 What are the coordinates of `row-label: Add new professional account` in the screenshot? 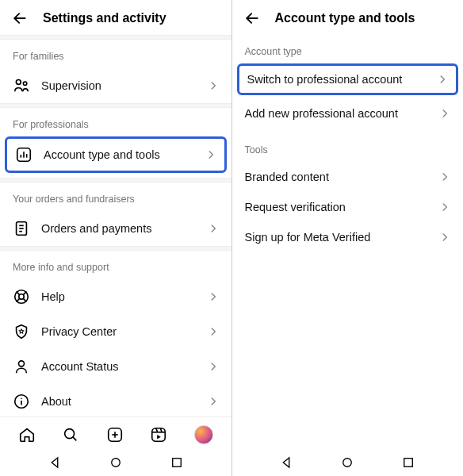 It's located at (337, 113).